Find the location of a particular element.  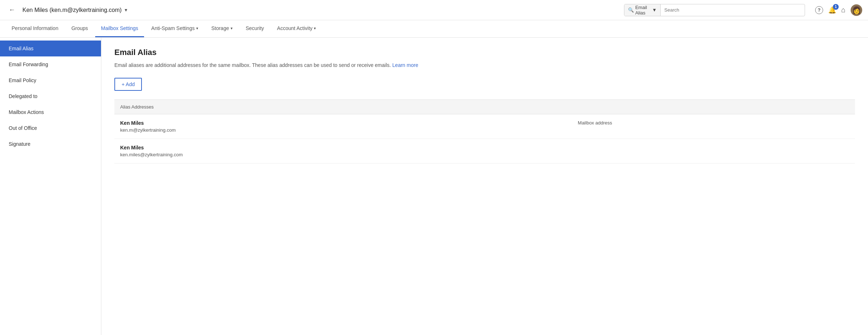

sidebar-item-email-policy-label: Email Policy is located at coordinates (22, 80).